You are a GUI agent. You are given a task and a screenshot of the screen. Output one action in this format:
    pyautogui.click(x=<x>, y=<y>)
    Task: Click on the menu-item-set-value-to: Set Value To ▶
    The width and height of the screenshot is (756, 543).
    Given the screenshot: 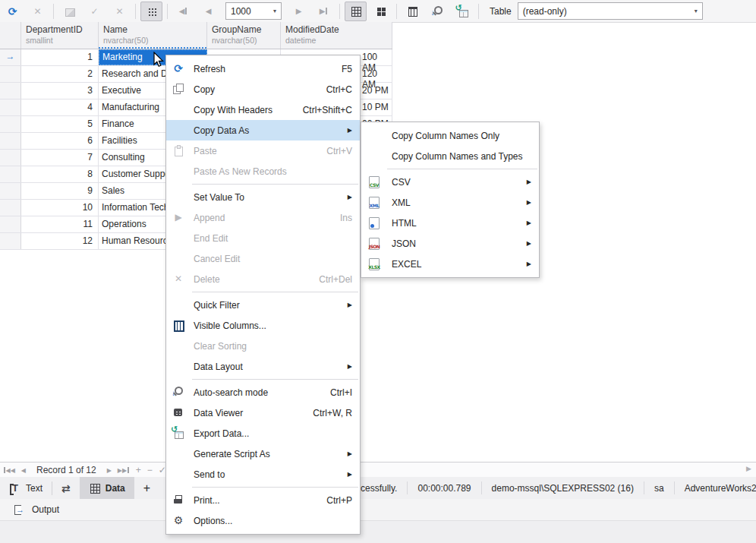 What is the action you would take?
    pyautogui.click(x=263, y=197)
    